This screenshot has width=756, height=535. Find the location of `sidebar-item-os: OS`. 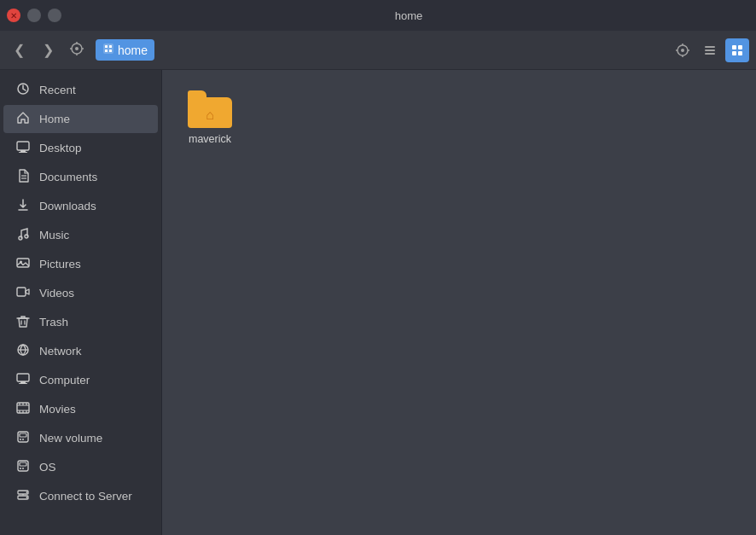

sidebar-item-os: OS is located at coordinates (80, 468).